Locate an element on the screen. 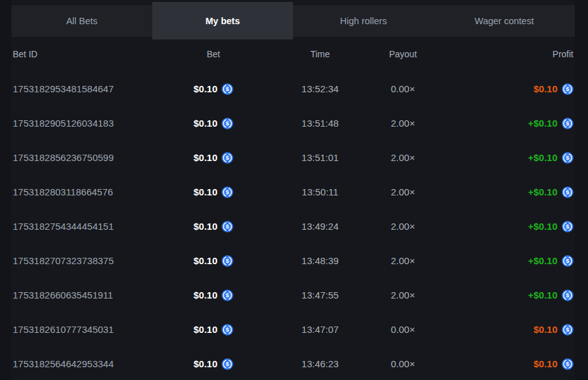 This screenshot has width=588, height=380. bet-time: 13:47:55 is located at coordinates (320, 295).